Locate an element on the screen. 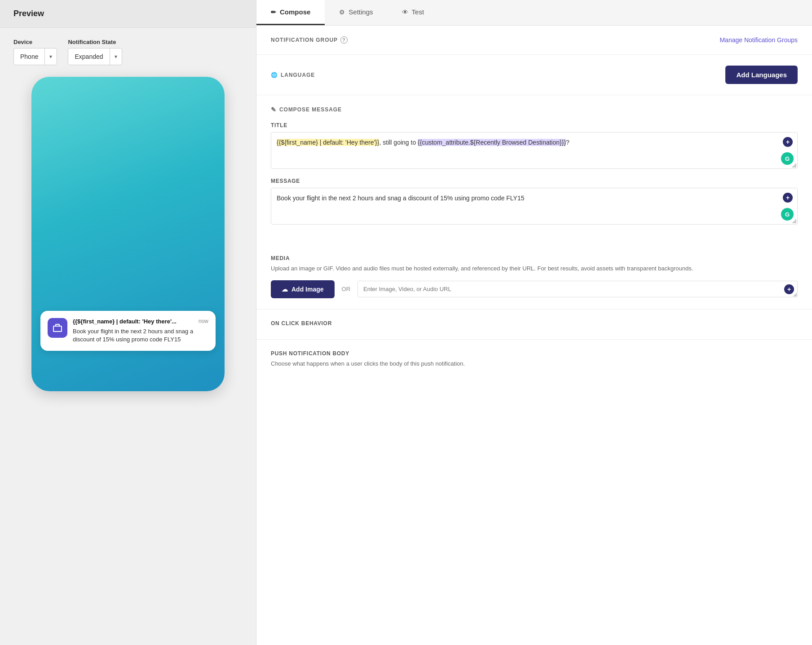 This screenshot has height=645, width=812. notification-title: {{${first_name} | default: 'Hey there'..… is located at coordinates (125, 322).